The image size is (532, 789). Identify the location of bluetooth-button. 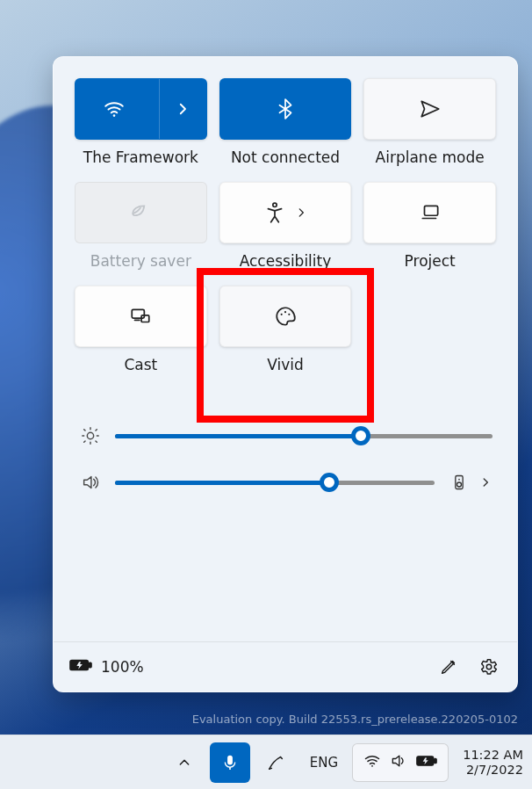
(286, 109).